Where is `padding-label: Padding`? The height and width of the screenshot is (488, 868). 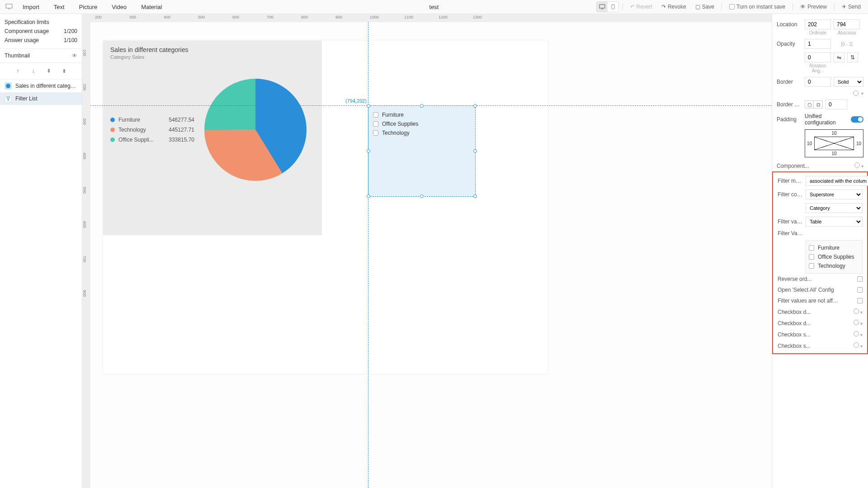
padding-label: Padding is located at coordinates (789, 119).